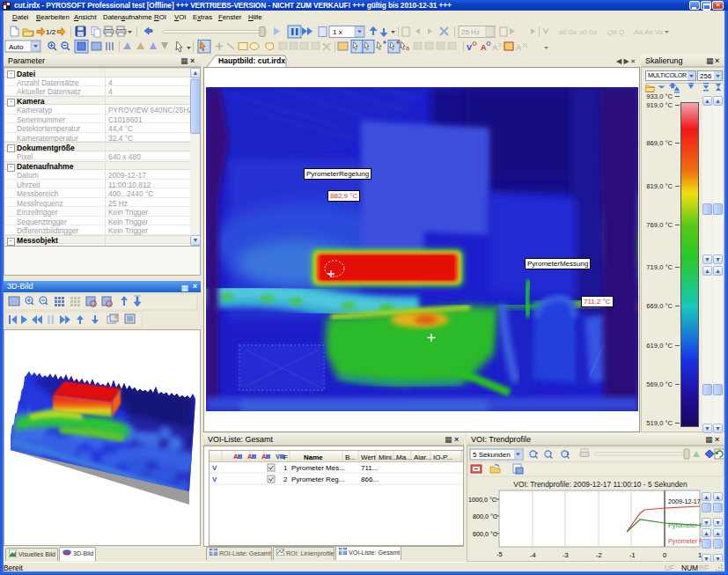  I want to click on svg-text: 1, so click(285, 468).